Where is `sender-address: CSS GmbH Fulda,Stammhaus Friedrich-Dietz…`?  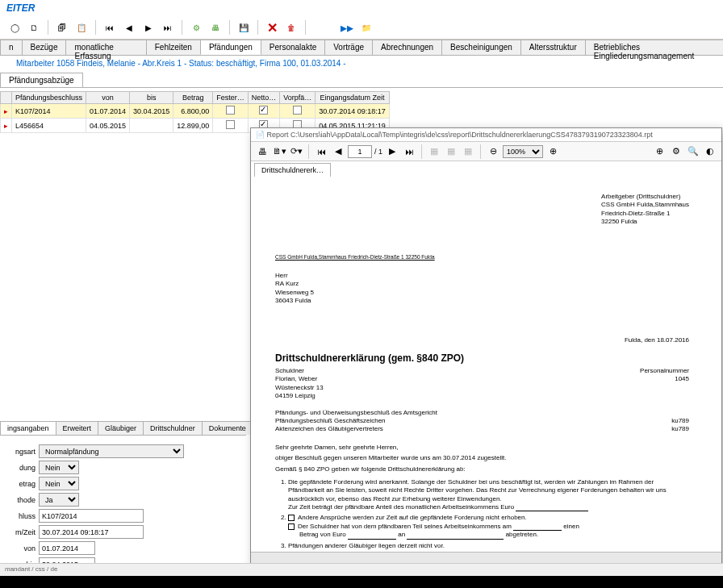 sender-address: CSS GmbH Fulda,Stammhaus Friedrich-Dietz… is located at coordinates (355, 257).